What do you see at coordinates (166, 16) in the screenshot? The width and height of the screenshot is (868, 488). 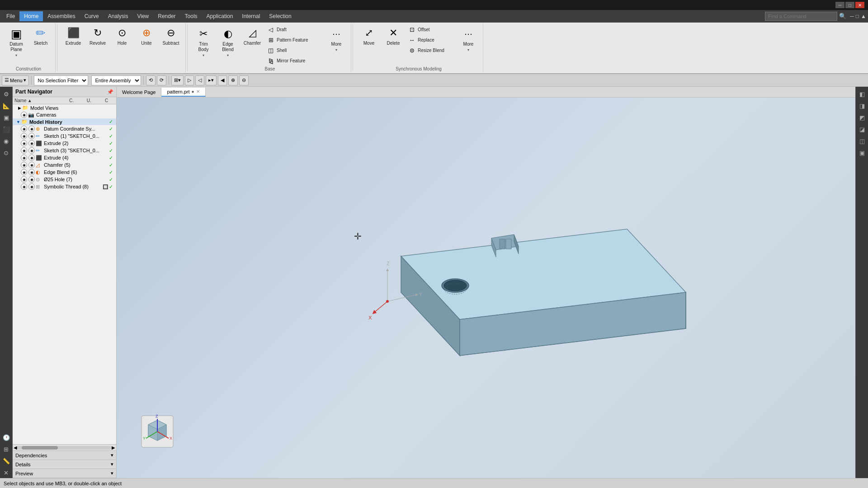 I see `menu-render: Render` at bounding box center [166, 16].